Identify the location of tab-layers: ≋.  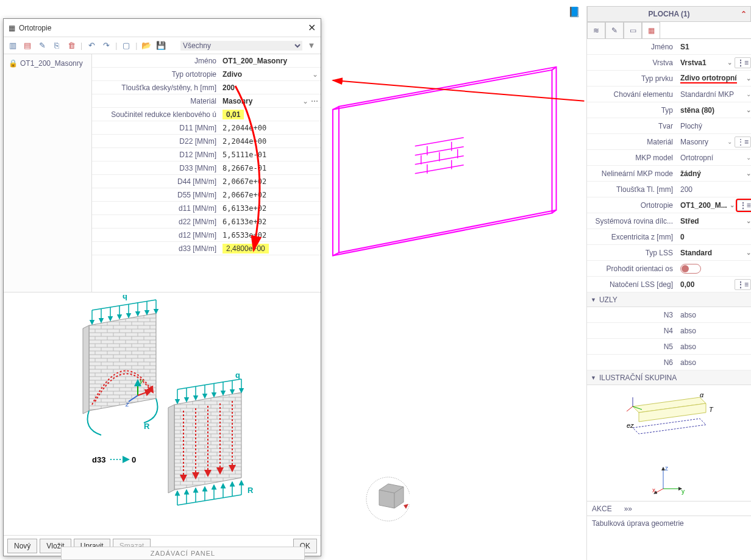
(596, 30).